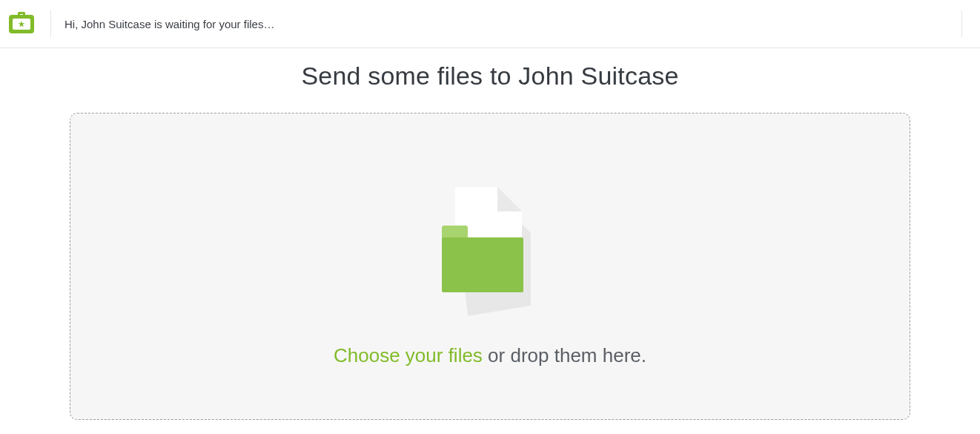  Describe the element at coordinates (490, 24) in the screenshot. I see `header: Hi, John Suitcase is waiting for your fi…` at that location.